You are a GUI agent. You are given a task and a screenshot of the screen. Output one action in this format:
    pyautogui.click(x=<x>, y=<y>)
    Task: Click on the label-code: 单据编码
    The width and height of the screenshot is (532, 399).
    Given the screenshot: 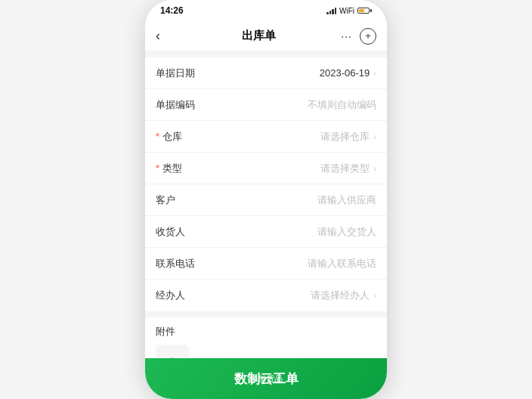 What is the action you would take?
    pyautogui.click(x=178, y=105)
    